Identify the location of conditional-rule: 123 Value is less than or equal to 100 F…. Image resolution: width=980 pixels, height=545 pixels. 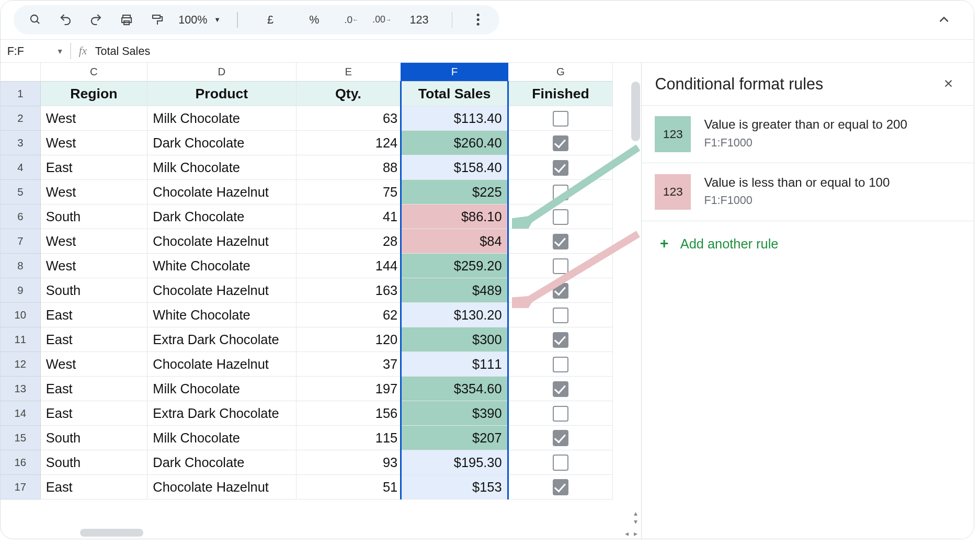
(807, 192).